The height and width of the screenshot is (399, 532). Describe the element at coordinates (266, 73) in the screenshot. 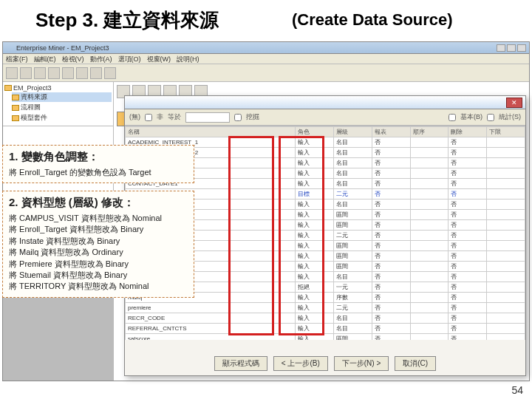

I see `toolbar` at that location.